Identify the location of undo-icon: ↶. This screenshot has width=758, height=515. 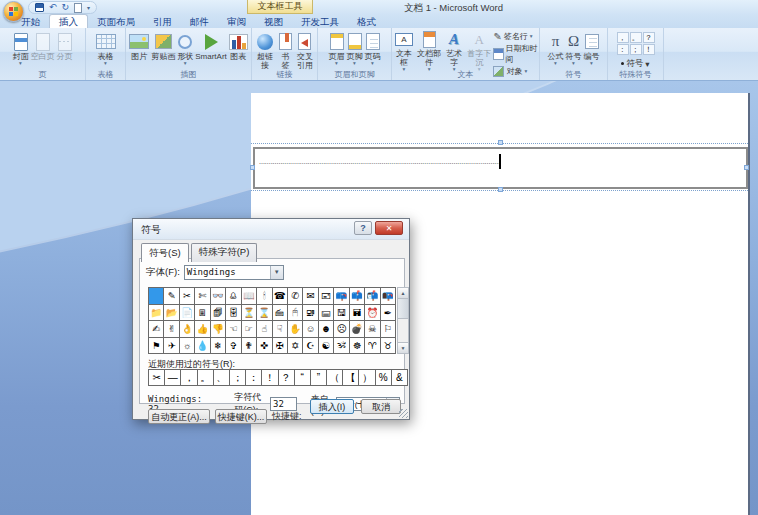
(53, 8).